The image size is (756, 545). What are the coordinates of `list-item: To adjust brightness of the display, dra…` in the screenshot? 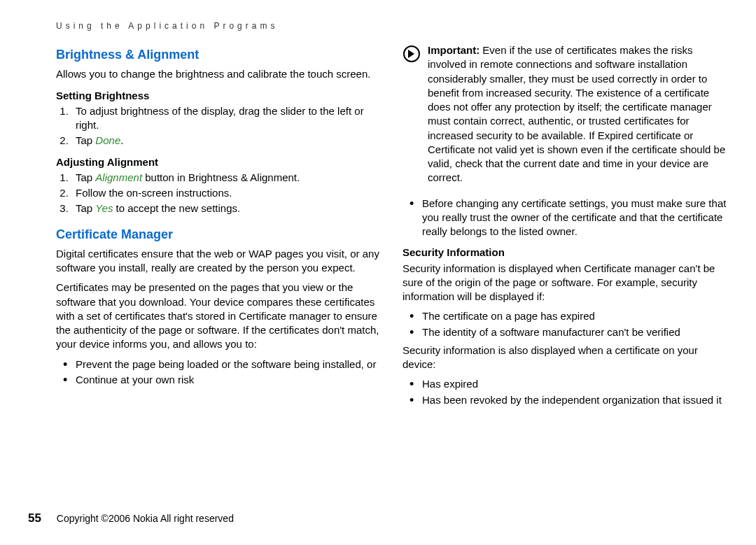 It's located at (227, 119).